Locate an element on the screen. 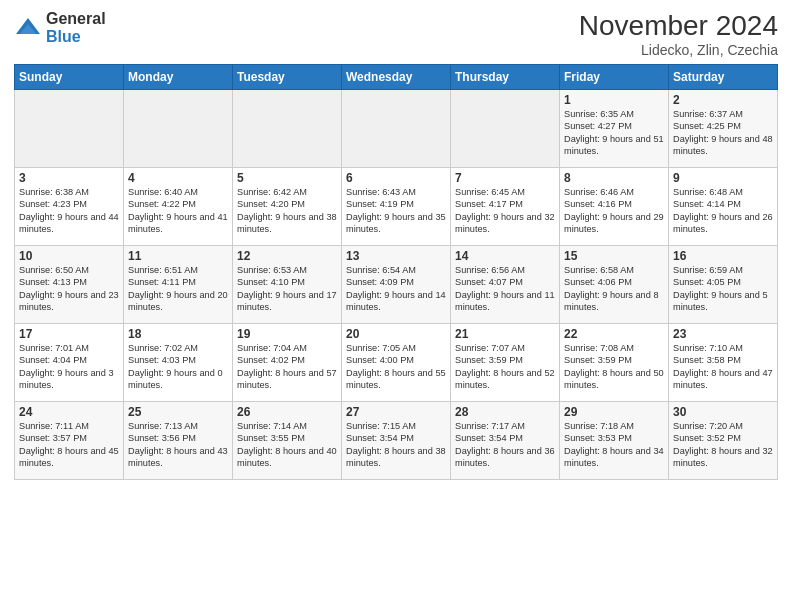 This screenshot has height=612, width=792. day-info: Sunrise: 7:07 AM Sunset: 3:59 PM Dayligh… is located at coordinates (505, 367).